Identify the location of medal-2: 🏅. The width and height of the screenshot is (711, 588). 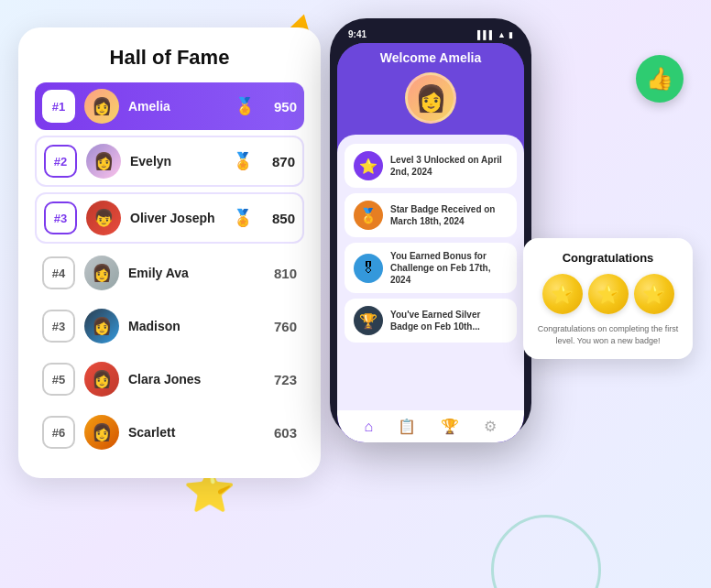
(243, 161).